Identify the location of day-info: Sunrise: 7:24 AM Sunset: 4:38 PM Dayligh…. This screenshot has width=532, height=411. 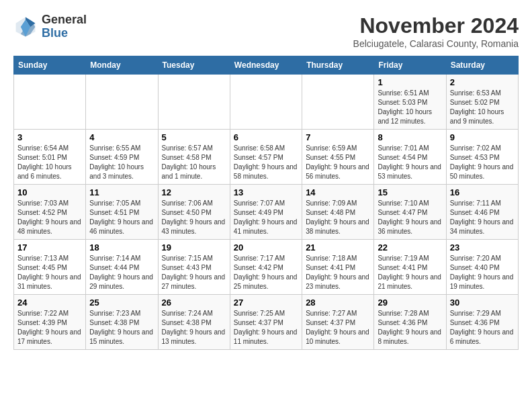
(194, 328).